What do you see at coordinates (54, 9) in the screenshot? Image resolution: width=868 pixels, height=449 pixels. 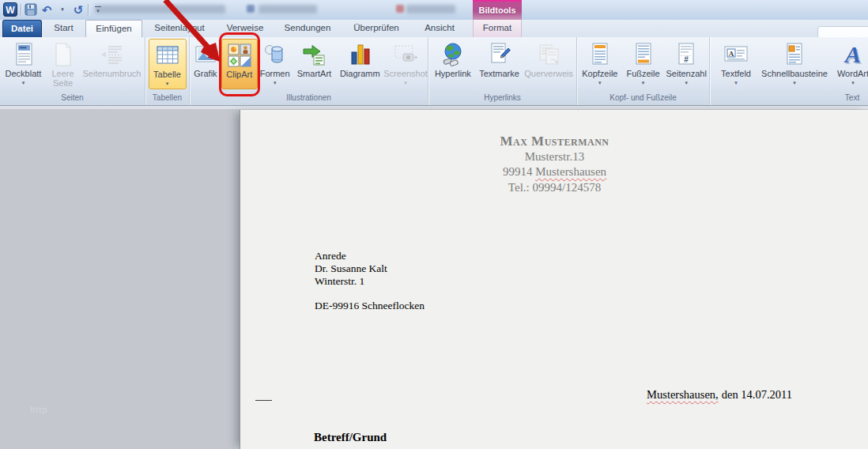 I see `quick-access-toolbar: W ↶ ▾ ↺ ▾` at bounding box center [54, 9].